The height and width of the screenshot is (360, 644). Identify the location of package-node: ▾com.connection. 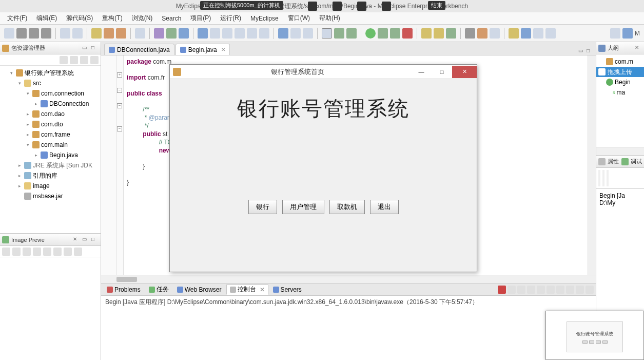
(50, 93).